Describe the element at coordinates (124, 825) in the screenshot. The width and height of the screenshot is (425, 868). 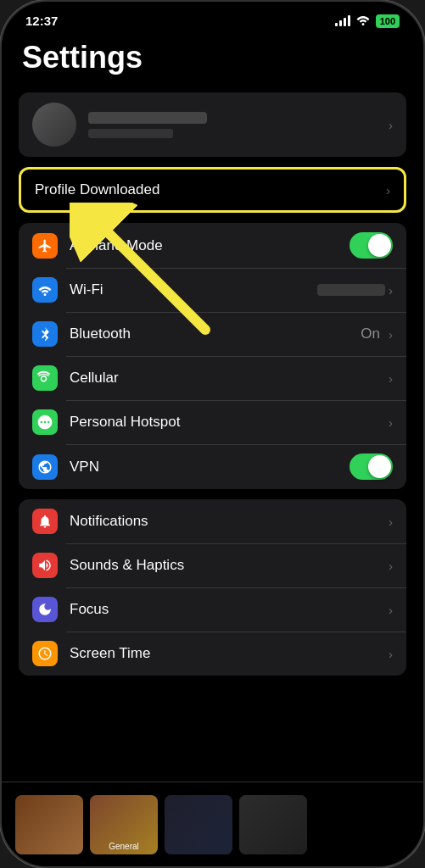
I see `switcher-thumb-2: General` at that location.